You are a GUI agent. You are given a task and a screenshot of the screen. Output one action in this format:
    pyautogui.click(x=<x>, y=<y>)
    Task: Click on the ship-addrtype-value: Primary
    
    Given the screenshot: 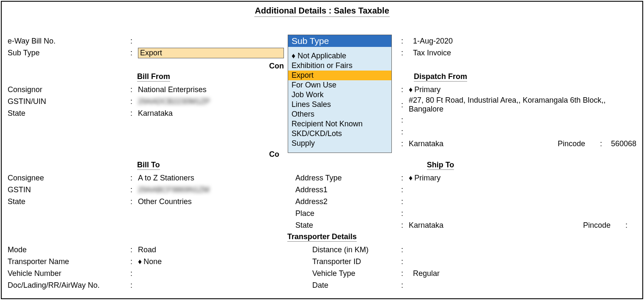 What is the action you would take?
    pyautogui.click(x=523, y=178)
    